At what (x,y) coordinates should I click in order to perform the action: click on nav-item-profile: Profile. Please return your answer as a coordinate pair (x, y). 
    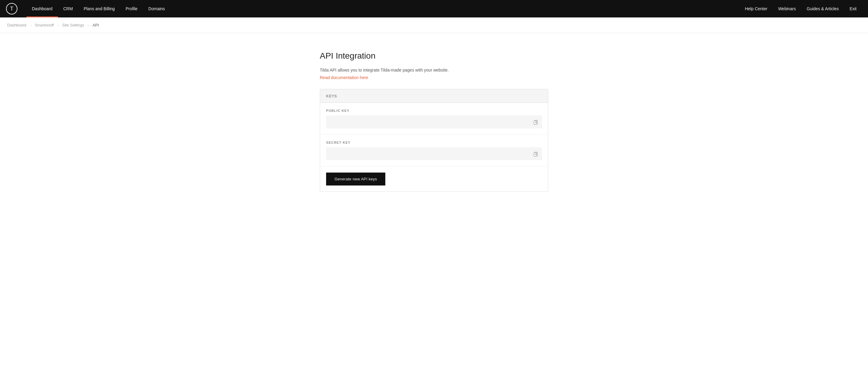
    Looking at the image, I should click on (132, 9).